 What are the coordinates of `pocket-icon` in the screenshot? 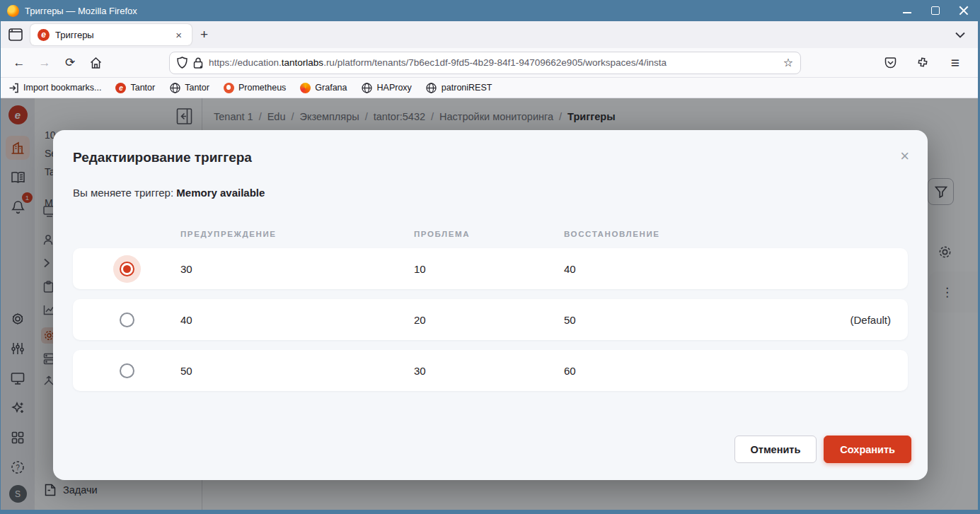 It's located at (890, 63).